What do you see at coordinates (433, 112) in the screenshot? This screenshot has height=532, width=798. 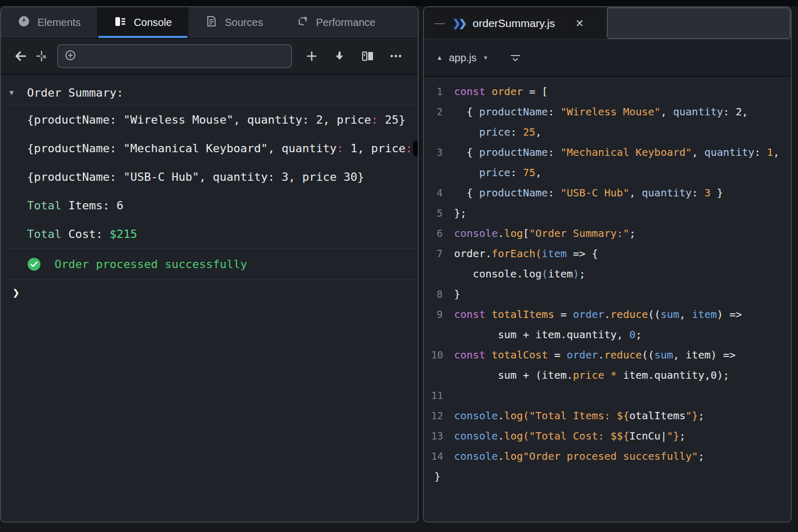 I see `line-number: 2` at bounding box center [433, 112].